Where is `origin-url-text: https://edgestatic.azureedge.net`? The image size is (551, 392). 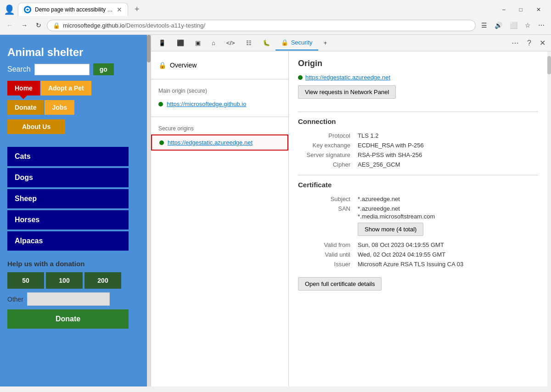
origin-url-text: https://edgestatic.azureedge.net is located at coordinates (348, 77).